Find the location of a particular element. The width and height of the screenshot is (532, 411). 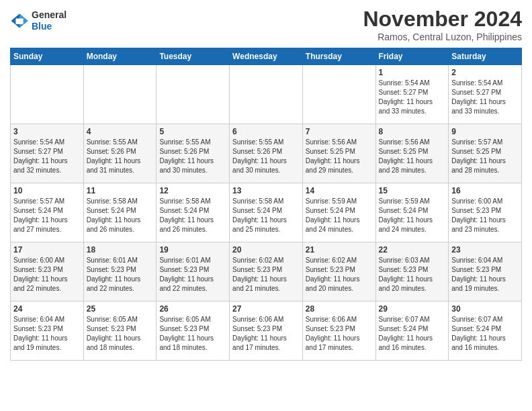

day-number: 18 is located at coordinates (120, 250).